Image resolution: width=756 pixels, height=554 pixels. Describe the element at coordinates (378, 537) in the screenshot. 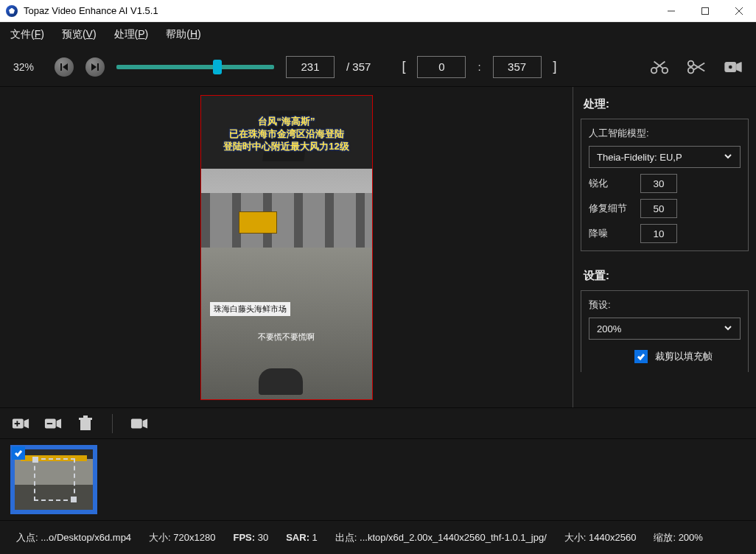

I see `status-bar: 入点: ...o/Desktop/x6d.mp4 大小: 720x1280 FP…` at that location.